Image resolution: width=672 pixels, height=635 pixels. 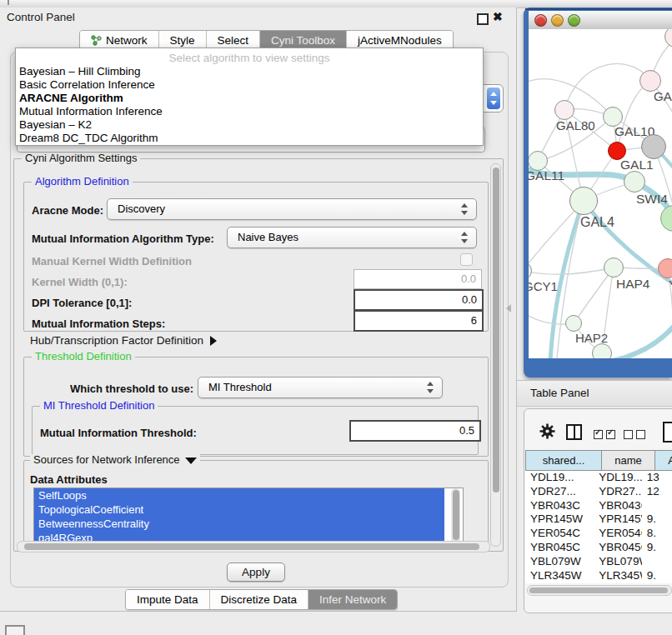 I want to click on mi-type-combobox: Naive Bayes, so click(x=352, y=238).